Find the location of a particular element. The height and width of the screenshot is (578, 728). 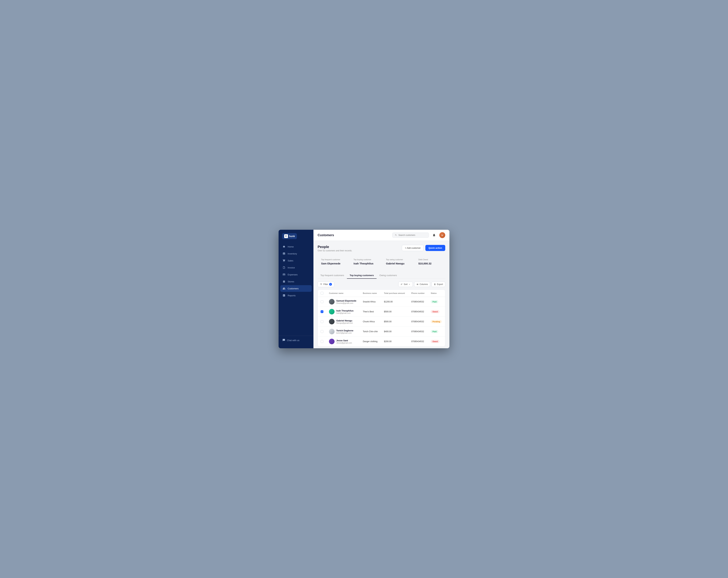

stat-label-1: Top buying customer is located at coordinates (365, 260).